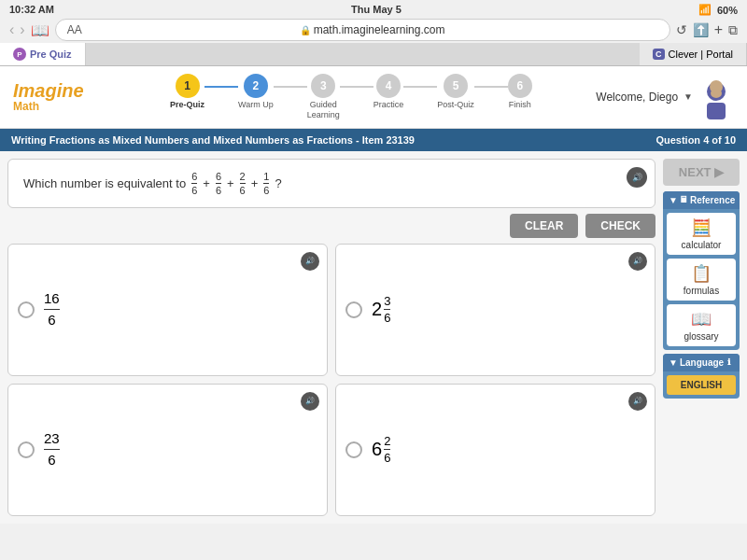 The width and height of the screenshot is (747, 560). I want to click on plus-2: +, so click(231, 183).